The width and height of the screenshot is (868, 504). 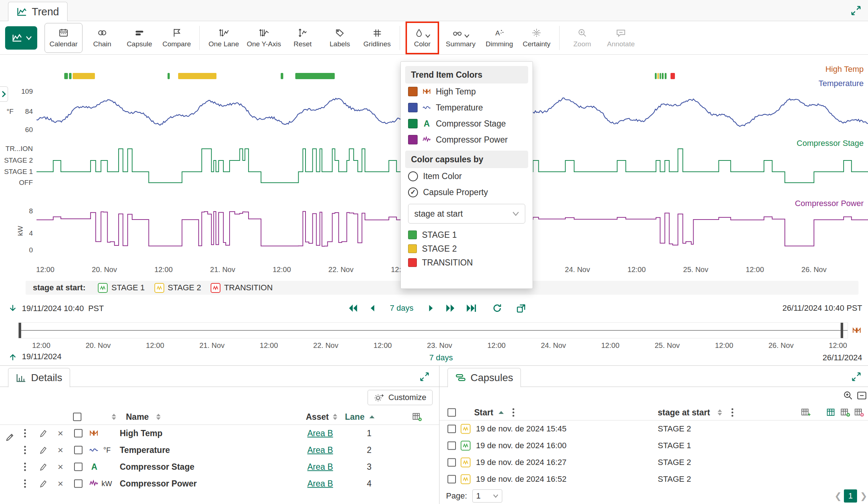 I want to click on column-header-start: Start, so click(x=484, y=412).